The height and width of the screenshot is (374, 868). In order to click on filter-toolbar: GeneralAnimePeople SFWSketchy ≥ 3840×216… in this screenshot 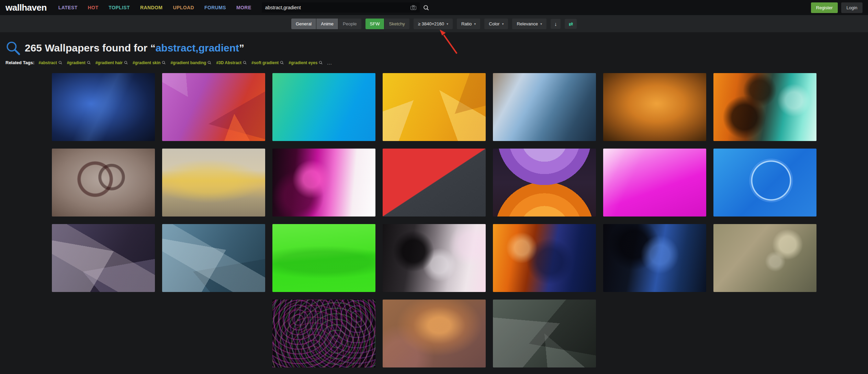, I will do `click(434, 24)`.